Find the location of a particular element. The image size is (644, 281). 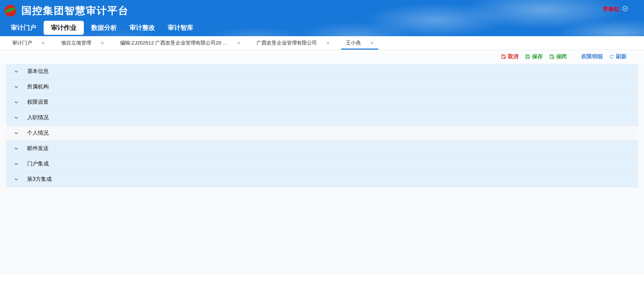

accordion-section-label: 入职情况 is located at coordinates (38, 118).